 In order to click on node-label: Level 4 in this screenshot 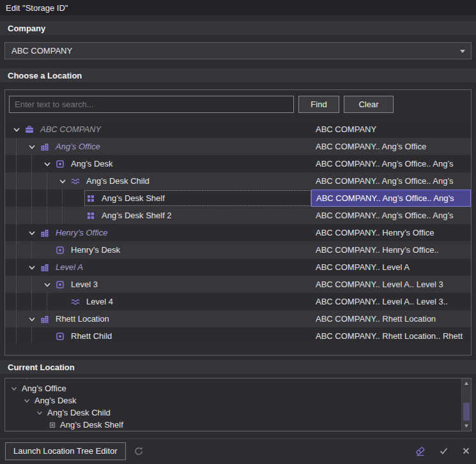, I will do `click(98, 301)`.